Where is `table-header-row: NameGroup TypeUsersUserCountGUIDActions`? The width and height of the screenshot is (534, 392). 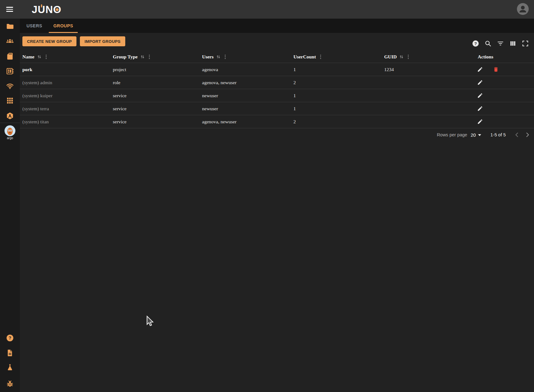
table-header-row: NameGroup TypeUsersUserCountGUIDActions is located at coordinates (277, 57).